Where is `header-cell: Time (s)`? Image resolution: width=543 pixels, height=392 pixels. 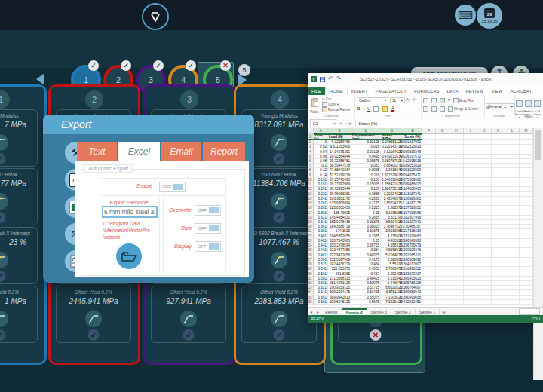 header-cell: Time (s) is located at coordinates (321, 137).